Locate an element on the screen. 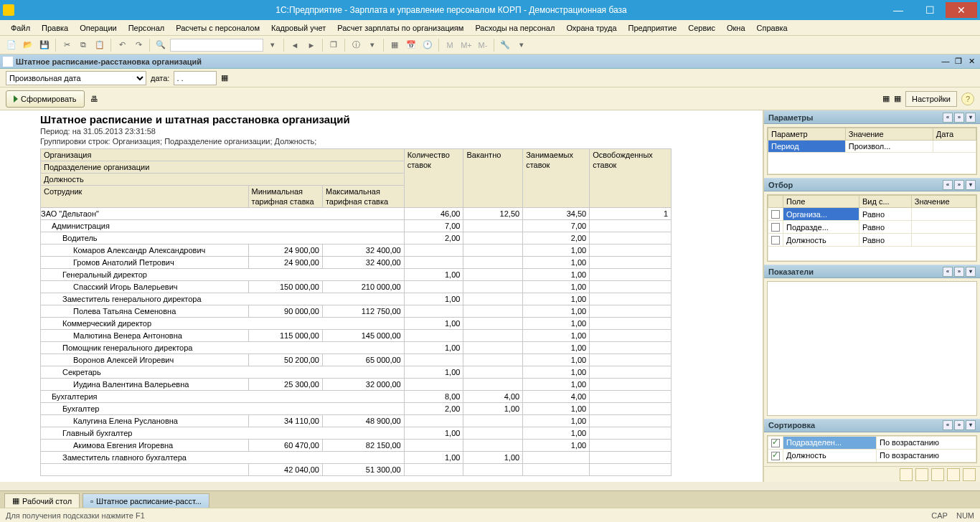 This screenshot has height=522, width=980. table-row: Бухгалтер2,001,001,00 is located at coordinates (356, 409).